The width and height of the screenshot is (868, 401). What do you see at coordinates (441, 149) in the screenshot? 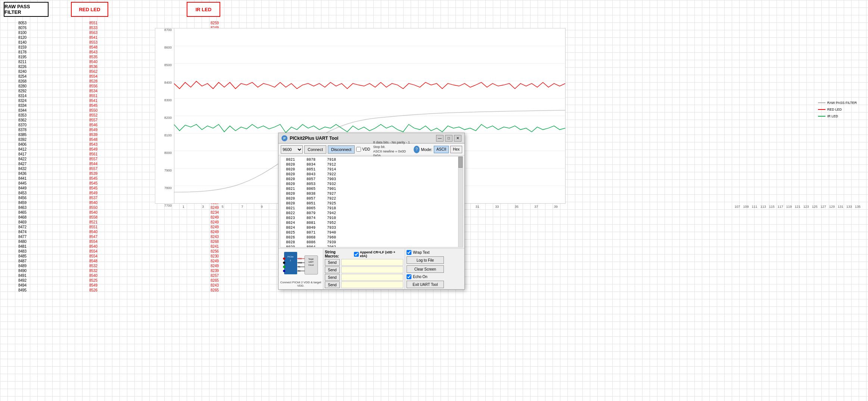
I see `ascii-mode-button: ASCII` at bounding box center [441, 149].